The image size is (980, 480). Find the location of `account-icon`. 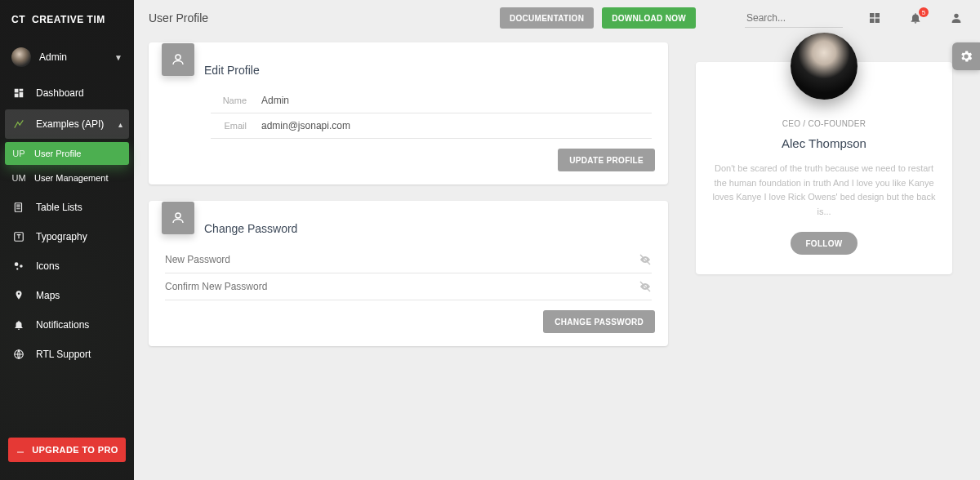

account-icon is located at coordinates (956, 18).